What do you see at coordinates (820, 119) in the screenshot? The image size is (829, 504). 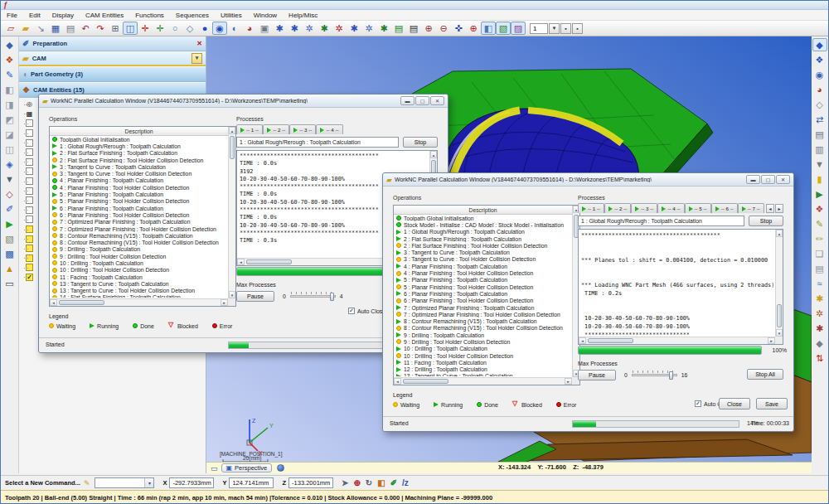 I see `compare-icon: ⇄` at bounding box center [820, 119].